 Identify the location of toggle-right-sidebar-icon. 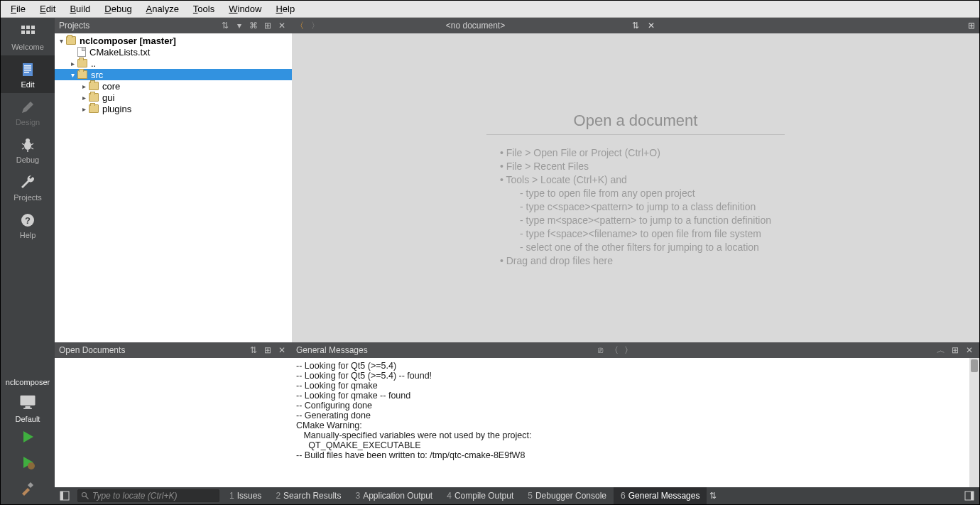
(969, 496).